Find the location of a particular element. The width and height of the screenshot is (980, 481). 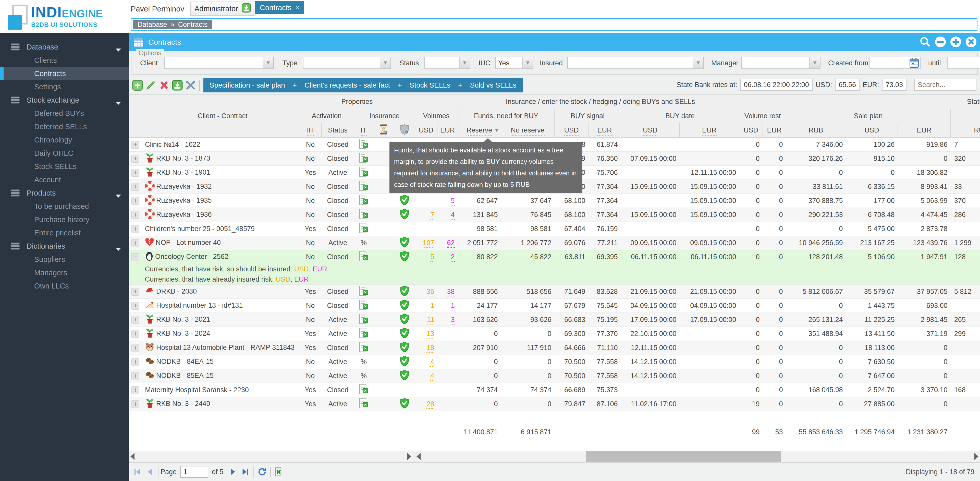

sidebar-item-own-llcs: Own LLCs is located at coordinates (65, 286).